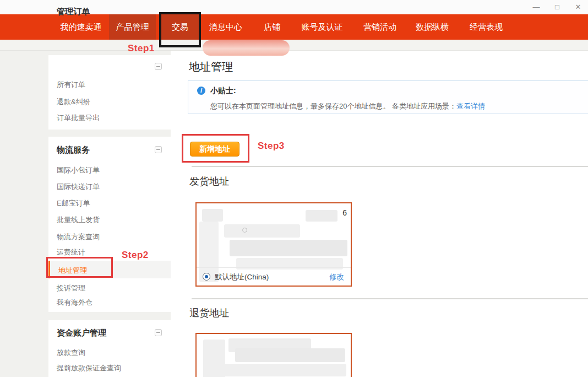 This screenshot has height=377, width=588. What do you see at coordinates (78, 220) in the screenshot?
I see `sidebar-item-batch-online-shipping: 批量线上发货` at bounding box center [78, 220].